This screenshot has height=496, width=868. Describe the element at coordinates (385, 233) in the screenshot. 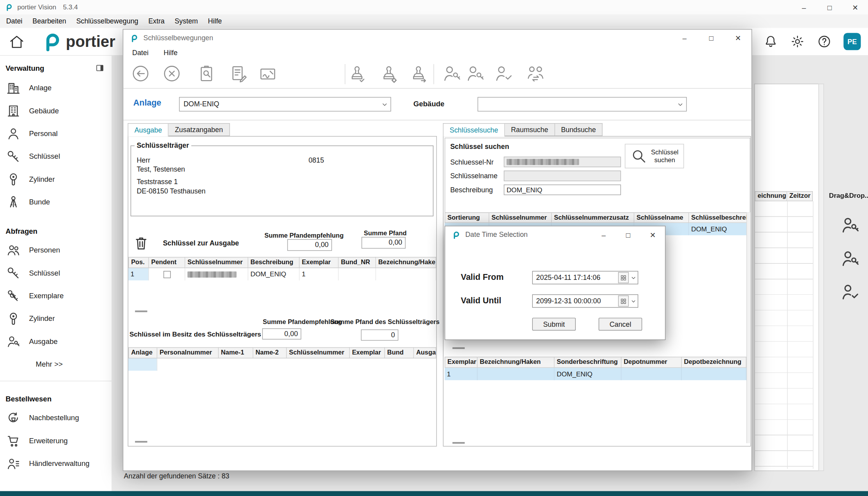

I see `pfand-label: Summe Pfand` at that location.